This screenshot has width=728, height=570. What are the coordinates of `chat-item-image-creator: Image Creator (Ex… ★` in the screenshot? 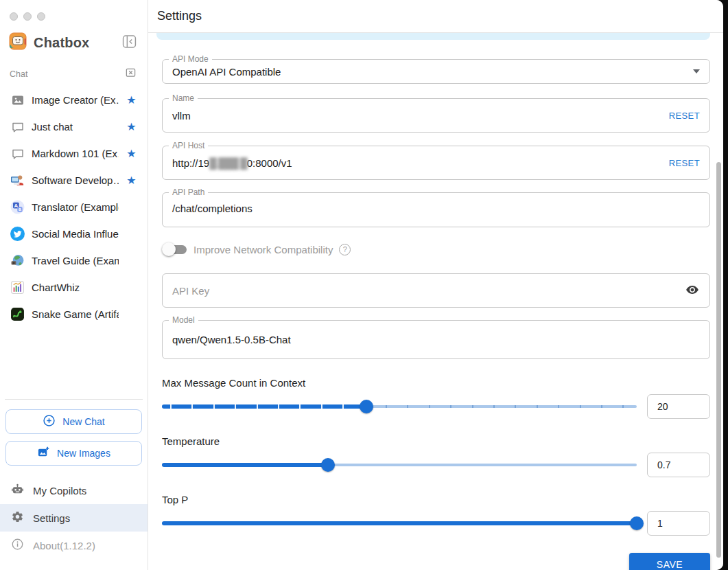 It's located at (74, 100).